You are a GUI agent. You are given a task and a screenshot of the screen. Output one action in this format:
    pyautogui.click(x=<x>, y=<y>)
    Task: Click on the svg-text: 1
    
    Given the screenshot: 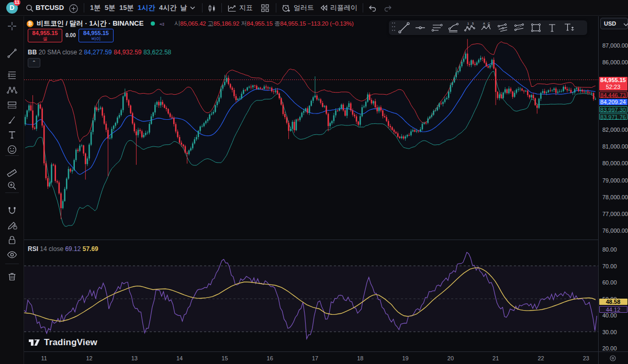 What is the action you would take?
    pyautogui.click(x=468, y=24)
    